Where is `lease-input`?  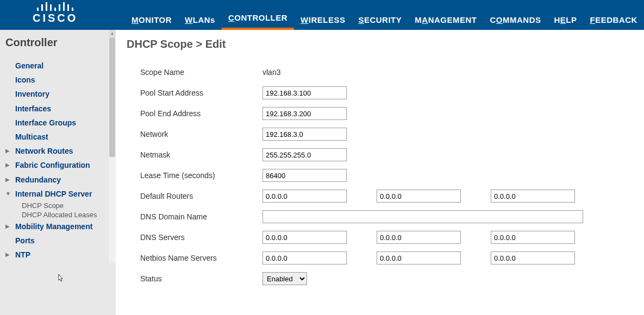 lease-input is located at coordinates (304, 175).